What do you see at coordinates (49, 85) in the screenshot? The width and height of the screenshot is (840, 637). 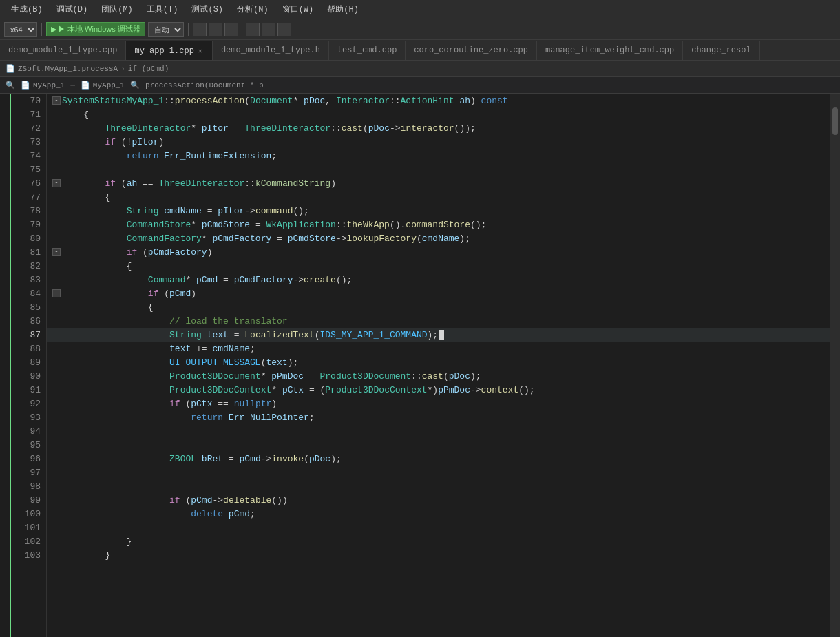 I see `nav-class: MyApp_1` at bounding box center [49, 85].